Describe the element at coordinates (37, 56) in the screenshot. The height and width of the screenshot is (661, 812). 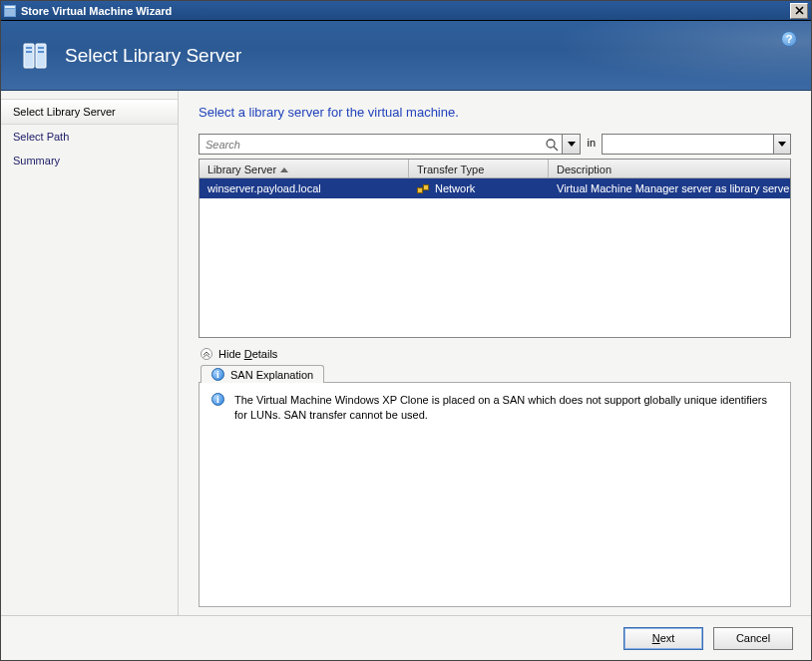
I see `library-server-icon` at that location.